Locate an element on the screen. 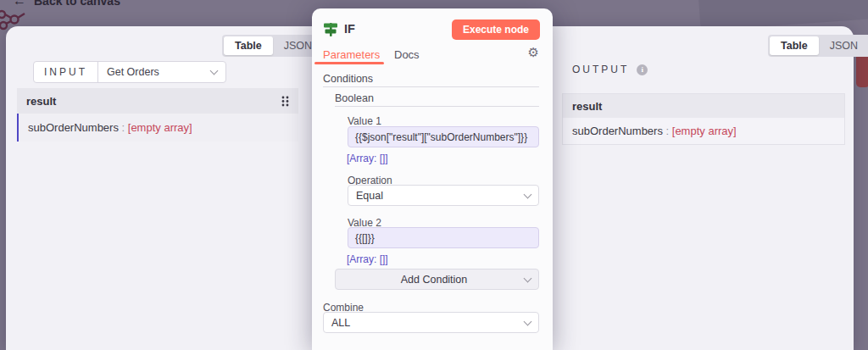  input-source-dropdown: Get Orders is located at coordinates (162, 72).